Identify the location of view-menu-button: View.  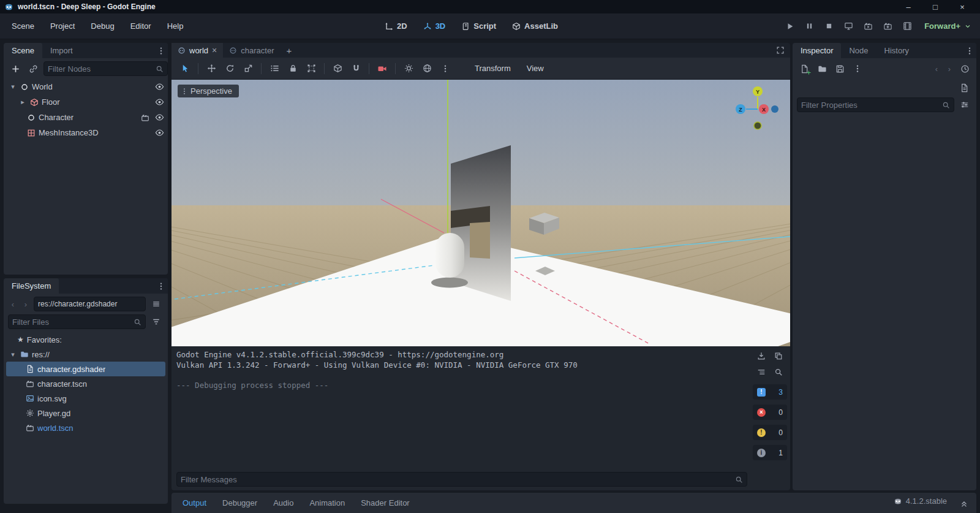
(535, 69).